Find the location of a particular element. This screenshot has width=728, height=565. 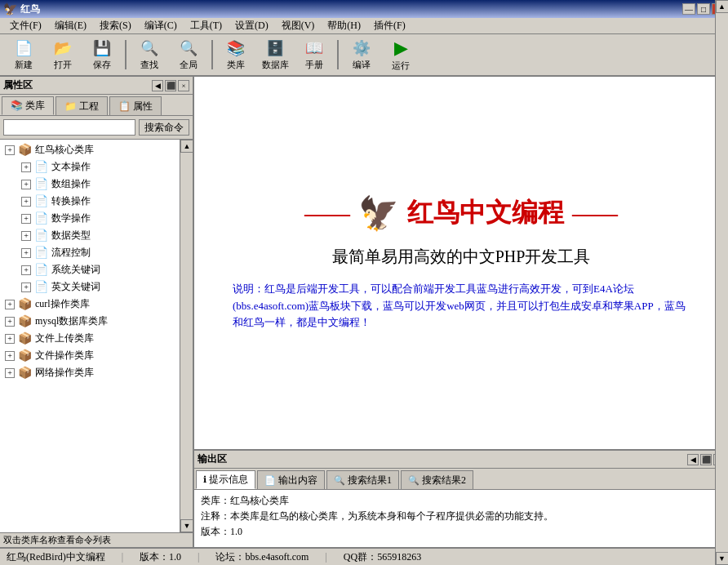

content-tab-label: 输出内容 is located at coordinates (298, 480).